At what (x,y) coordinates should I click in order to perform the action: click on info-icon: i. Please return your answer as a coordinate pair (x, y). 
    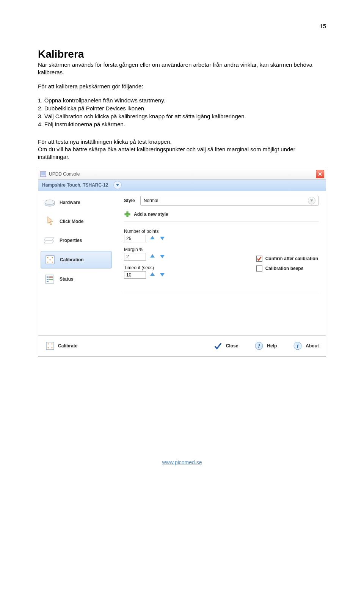
    Looking at the image, I should click on (298, 346).